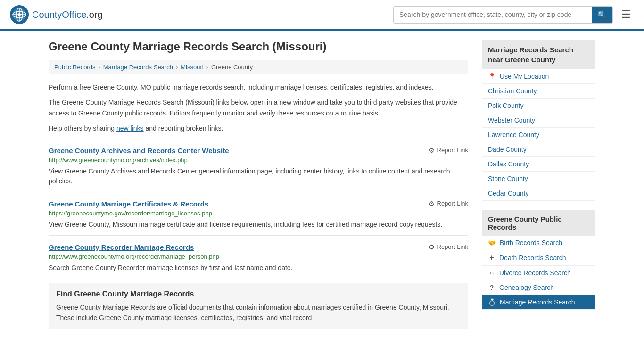  What do you see at coordinates (130, 128) in the screenshot?
I see `new-links-link: new links` at bounding box center [130, 128].